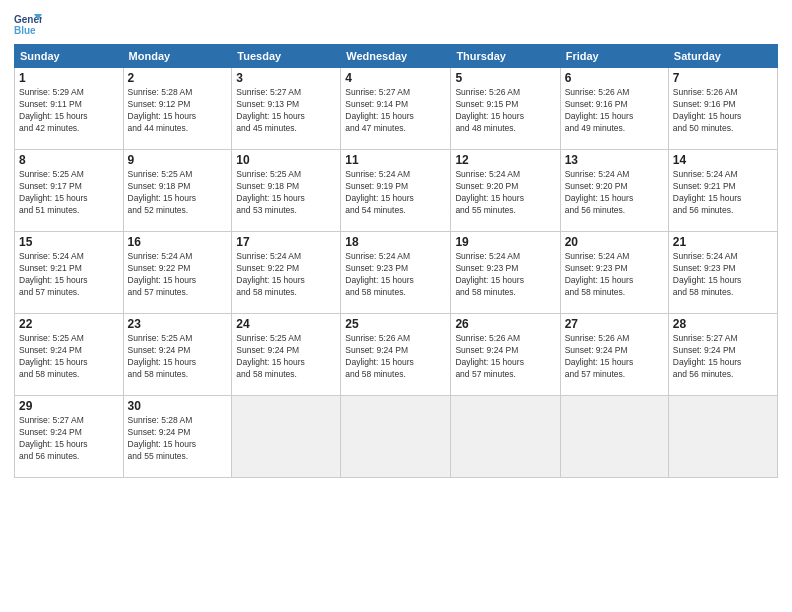 The height and width of the screenshot is (612, 792). What do you see at coordinates (286, 191) in the screenshot?
I see `day-cell: 10Sunrise: 5:25 AM Sunset: 9:18 PM Dayli…` at bounding box center [286, 191].